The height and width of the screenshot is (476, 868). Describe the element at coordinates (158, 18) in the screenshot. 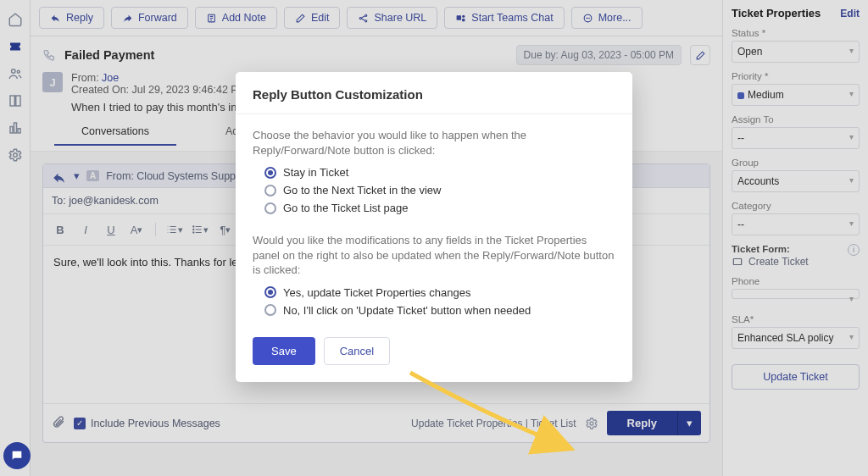

I see `forward-label: Forward` at that location.